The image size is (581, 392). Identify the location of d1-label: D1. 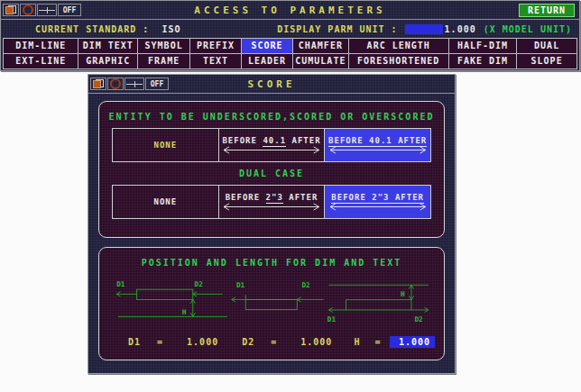
(134, 342).